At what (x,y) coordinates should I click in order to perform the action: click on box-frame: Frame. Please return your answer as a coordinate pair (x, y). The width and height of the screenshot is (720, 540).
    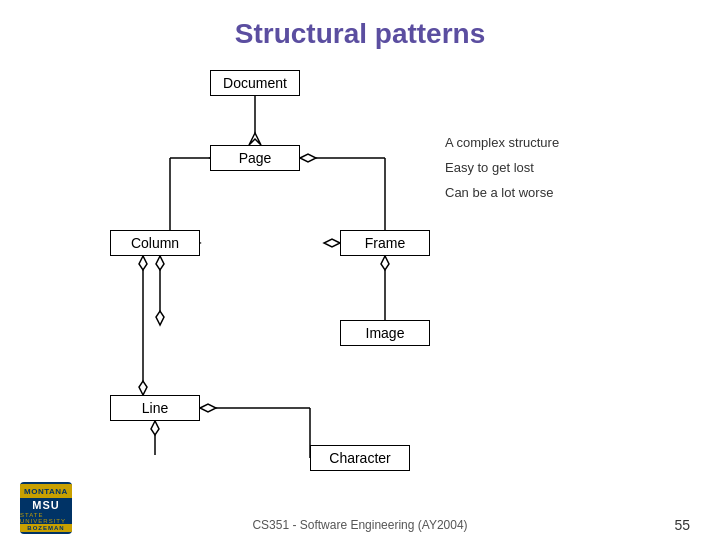
    Looking at the image, I should click on (385, 243).